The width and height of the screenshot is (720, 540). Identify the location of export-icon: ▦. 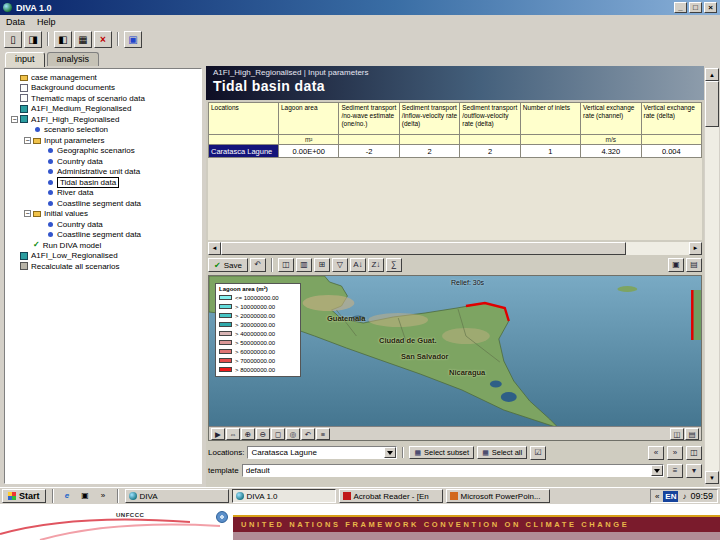
(83, 40).